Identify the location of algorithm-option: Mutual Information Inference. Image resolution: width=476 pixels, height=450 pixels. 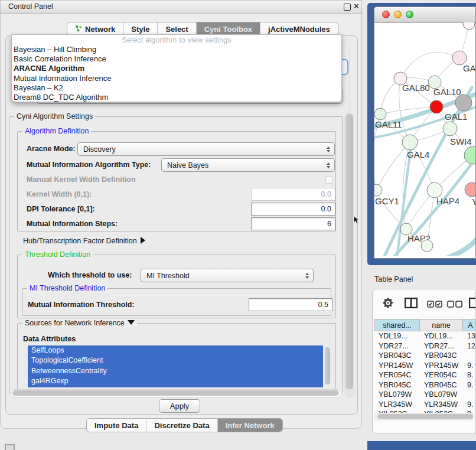
(177, 79).